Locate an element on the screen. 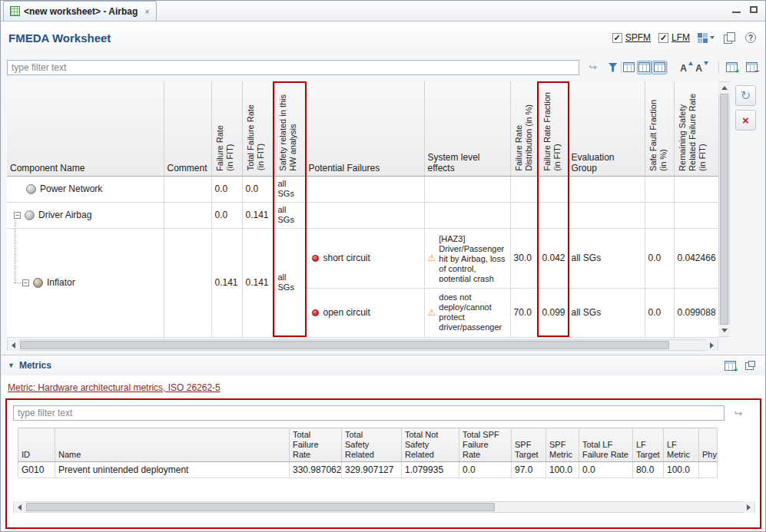  cell-remaining: 0.042466 is located at coordinates (696, 258).